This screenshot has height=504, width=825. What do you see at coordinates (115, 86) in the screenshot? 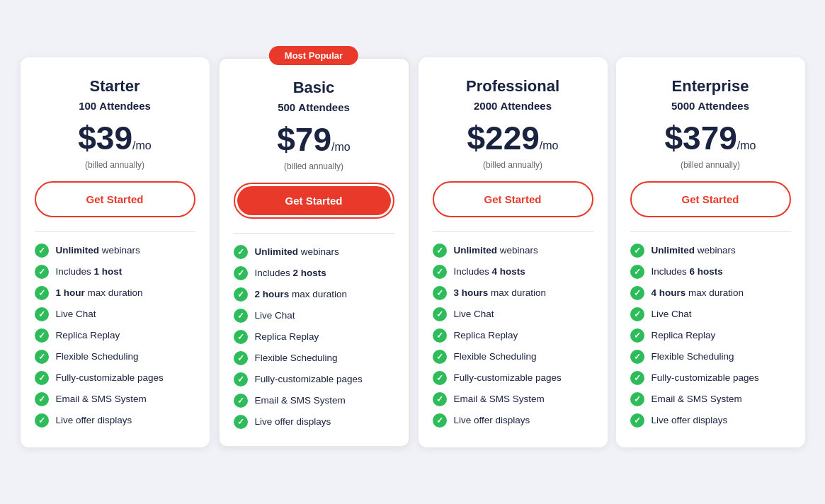
I see `plan-name-starter: Starter` at bounding box center [115, 86].